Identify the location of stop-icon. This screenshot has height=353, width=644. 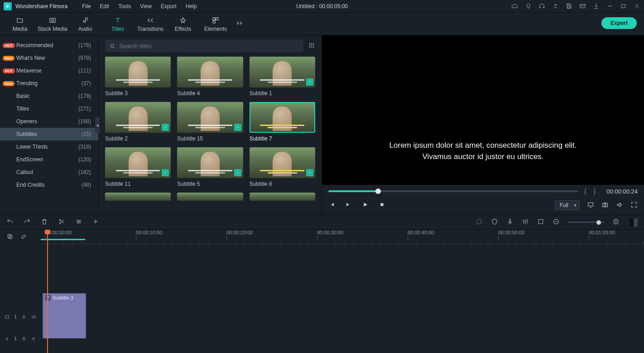
(382, 205).